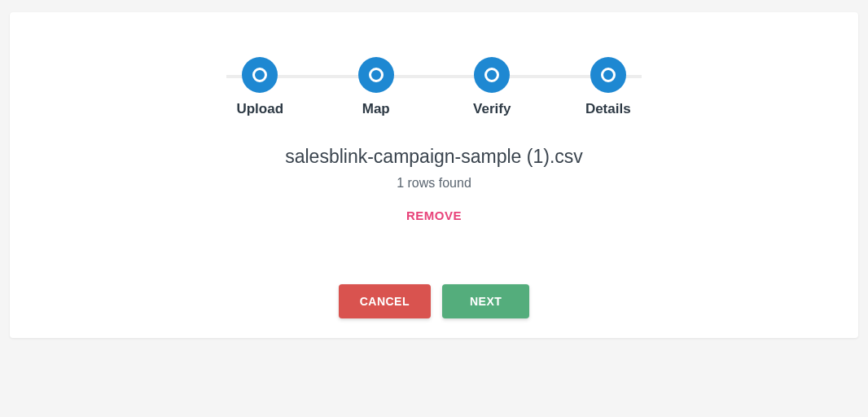  Describe the element at coordinates (261, 87) in the screenshot. I see `step-upload: Upload` at that location.